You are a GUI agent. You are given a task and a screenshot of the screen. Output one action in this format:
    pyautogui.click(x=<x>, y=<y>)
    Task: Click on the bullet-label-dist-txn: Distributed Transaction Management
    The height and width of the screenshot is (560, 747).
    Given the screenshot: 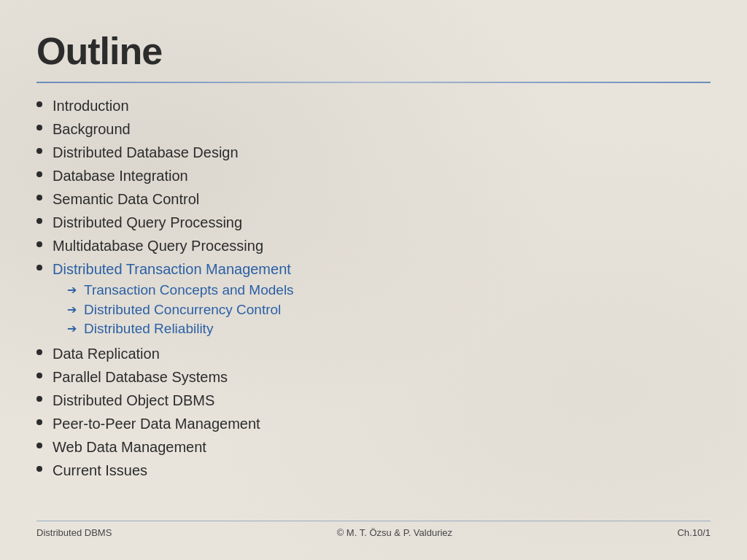 What is the action you would take?
    pyautogui.click(x=172, y=269)
    